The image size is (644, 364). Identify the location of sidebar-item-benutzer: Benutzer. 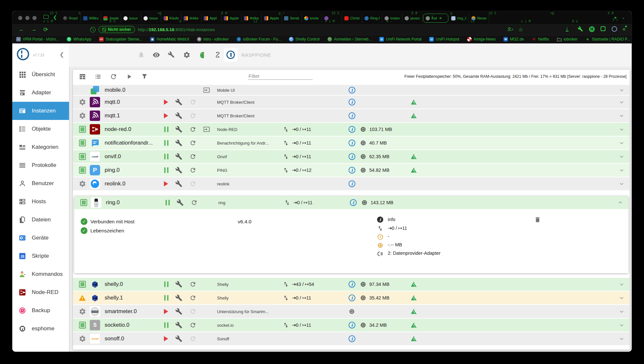
(41, 183).